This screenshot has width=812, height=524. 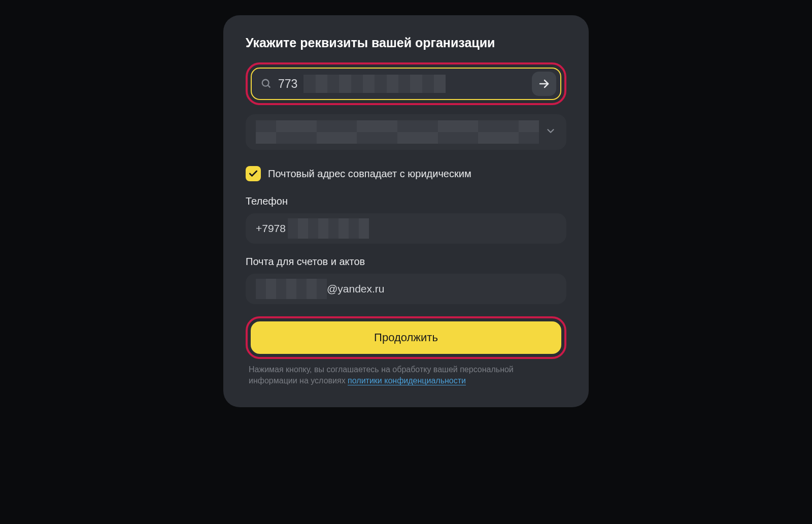 I want to click on search-input-row: 773, so click(x=406, y=84).